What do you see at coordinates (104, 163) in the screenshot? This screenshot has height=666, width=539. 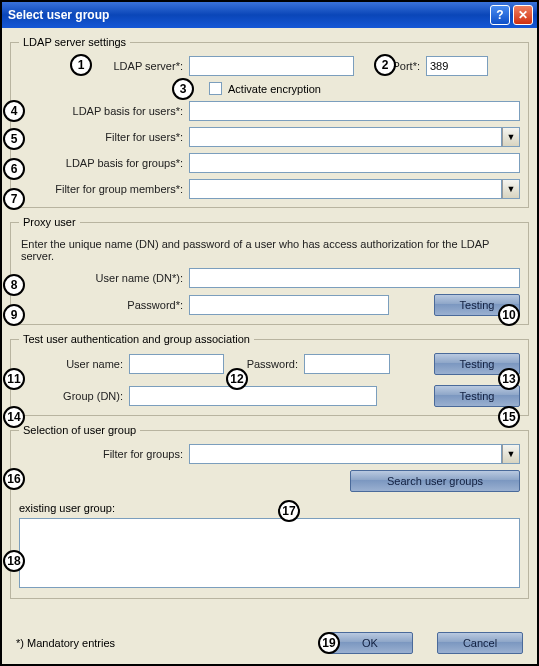 I see `basis-groups-label: LDAP basis for groups*:` at bounding box center [104, 163].